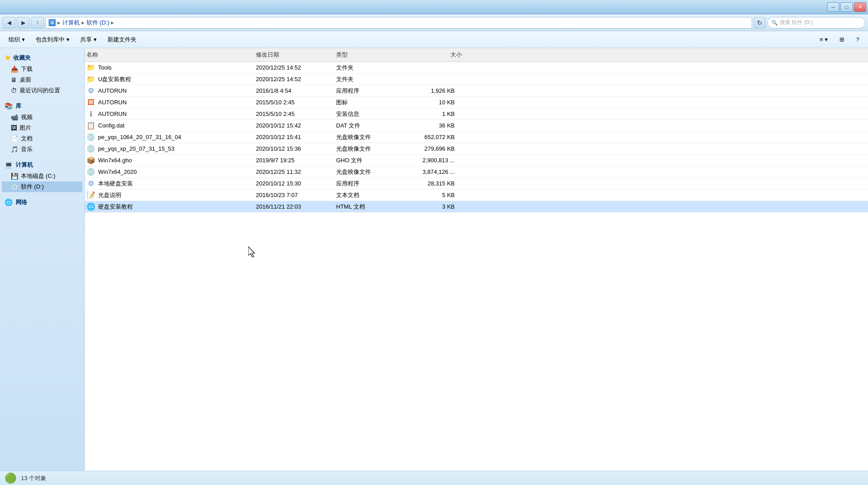  I want to click on header-size: 大小, so click(435, 55).